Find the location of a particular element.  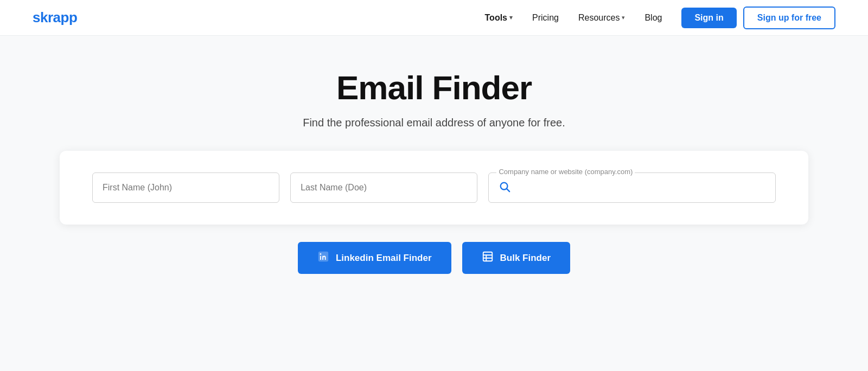

nav-resources: Resources ▾ is located at coordinates (602, 18).